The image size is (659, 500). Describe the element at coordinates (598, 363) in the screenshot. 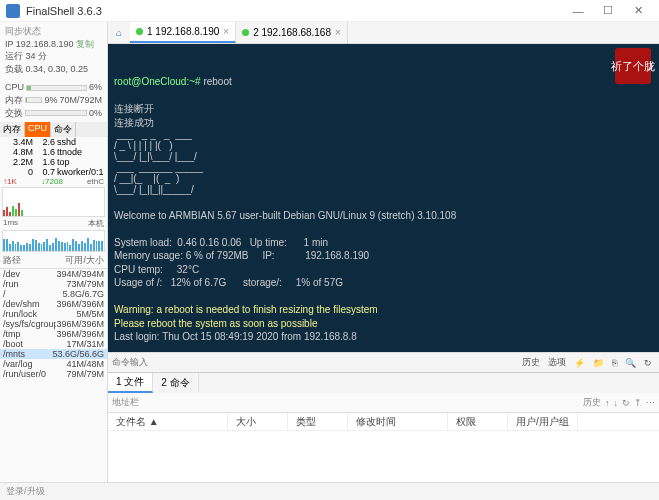

I see `folder-icon: 📁` at that location.